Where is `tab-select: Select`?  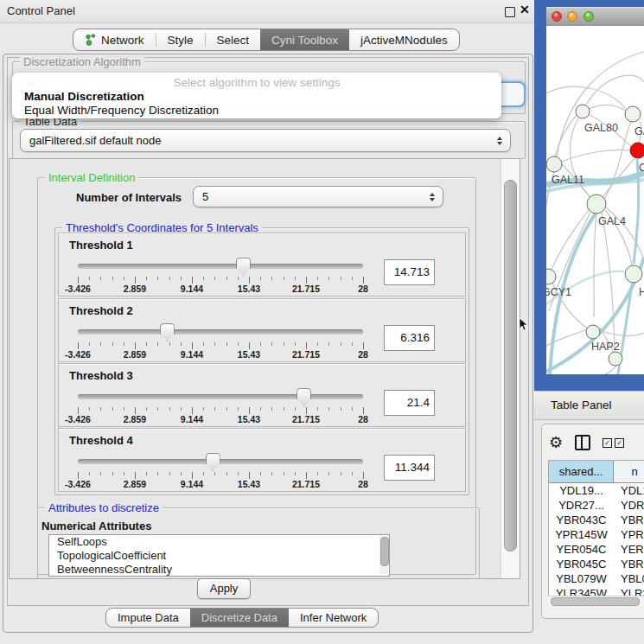 tab-select: Select is located at coordinates (233, 40).